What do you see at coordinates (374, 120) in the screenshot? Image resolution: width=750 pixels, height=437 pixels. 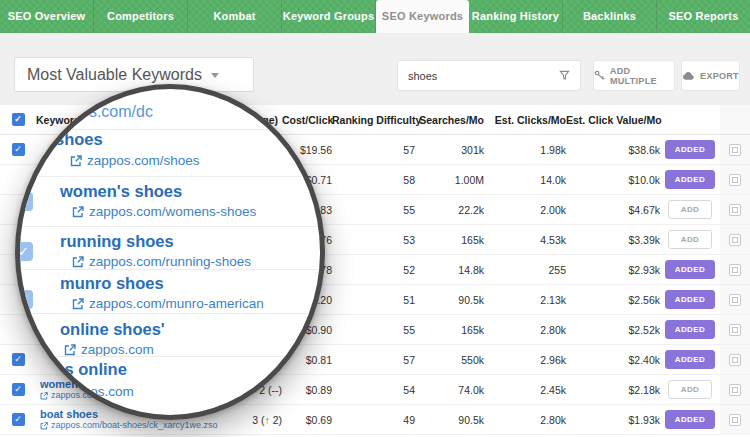 I see `column-header-ranking-difficulty: Ranking Difficulty` at bounding box center [374, 120].